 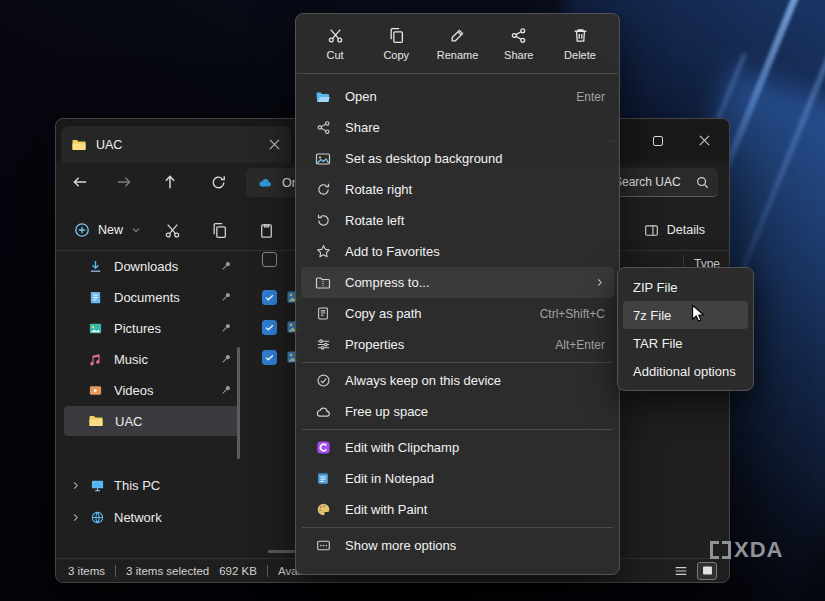 I want to click on menu-item-label: Set as desktop background, so click(x=475, y=158).